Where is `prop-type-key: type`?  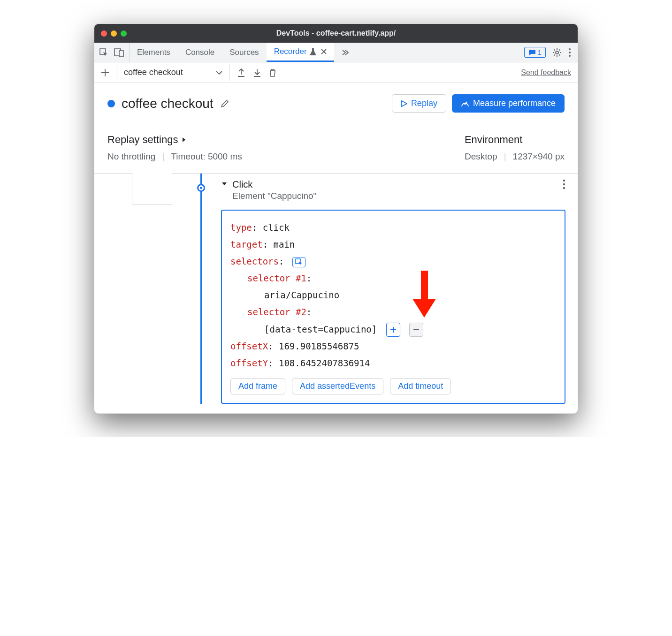
prop-type-key: type is located at coordinates (241, 227).